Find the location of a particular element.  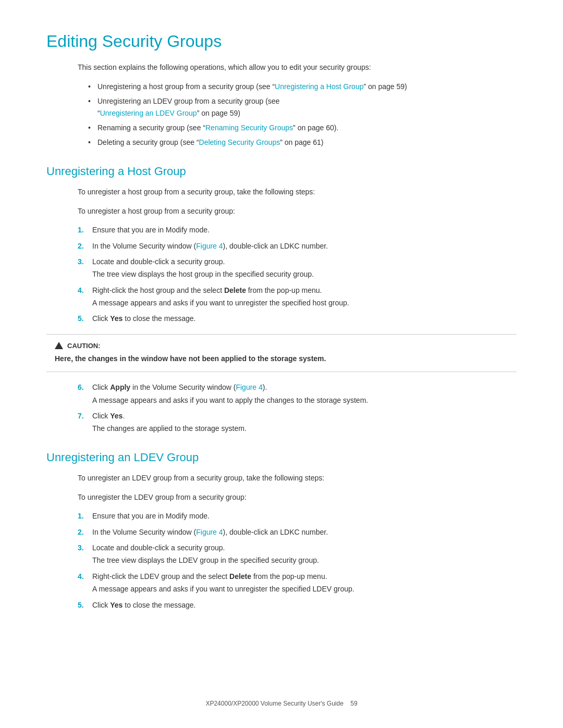

list-item: Unregistering a host group from a securi… is located at coordinates (302, 87).